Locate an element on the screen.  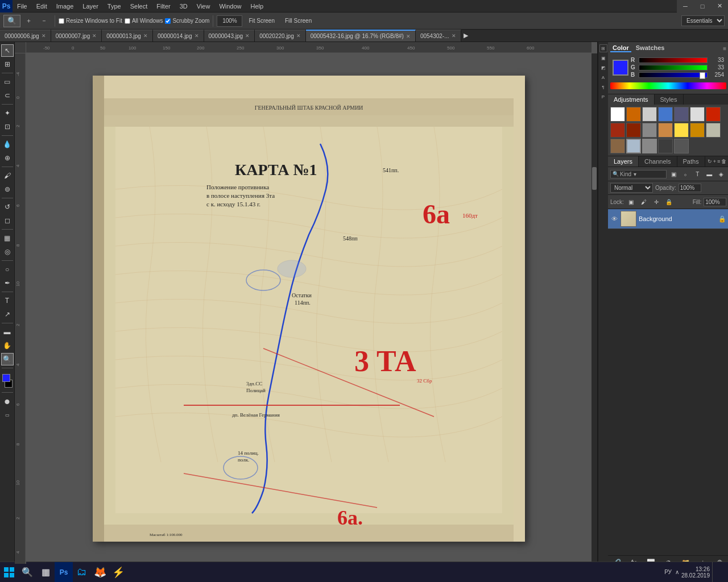
menu-image: Image is located at coordinates (65, 6).